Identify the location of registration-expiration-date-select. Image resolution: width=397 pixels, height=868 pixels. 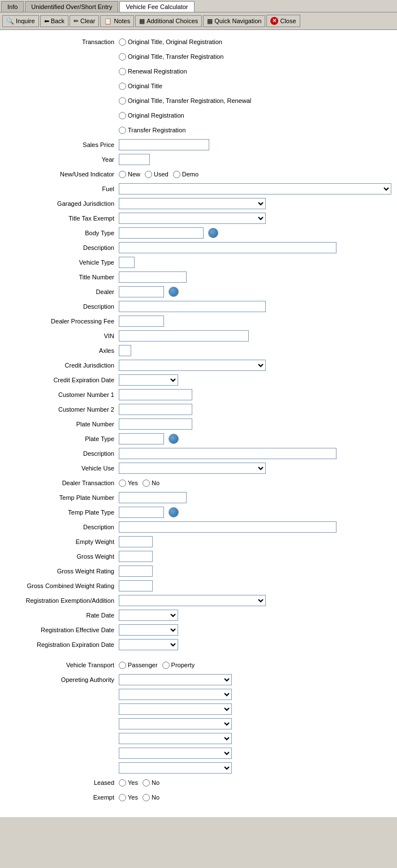
(148, 645).